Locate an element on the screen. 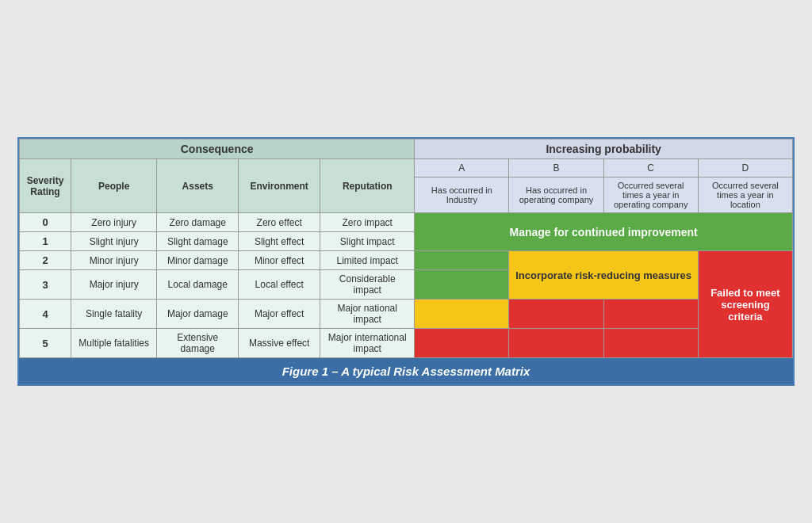 This screenshot has width=812, height=523. red-zone-label: Failed to meet screening criteria is located at coordinates (745, 304).